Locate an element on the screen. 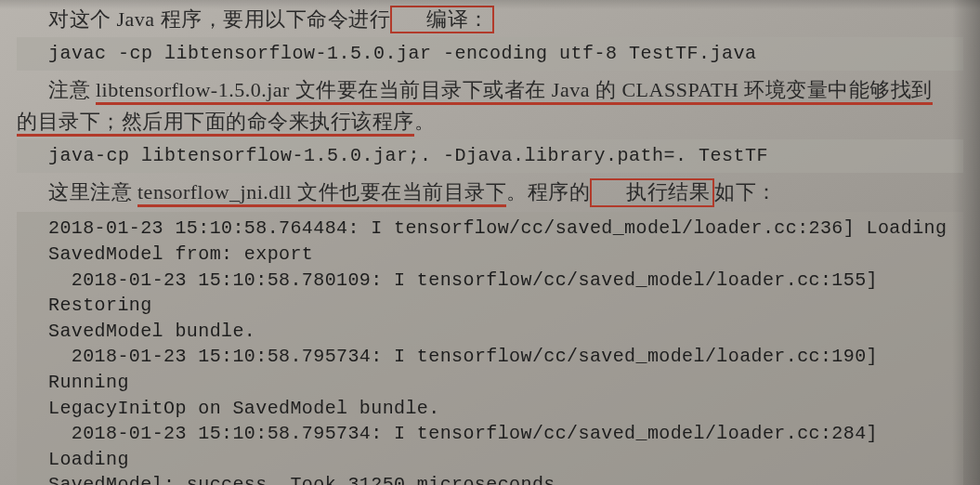  underline-classpath: libtensorflow-1.5.0.jar 文件要在当前目录下或者在 Jav… is located at coordinates (515, 91).